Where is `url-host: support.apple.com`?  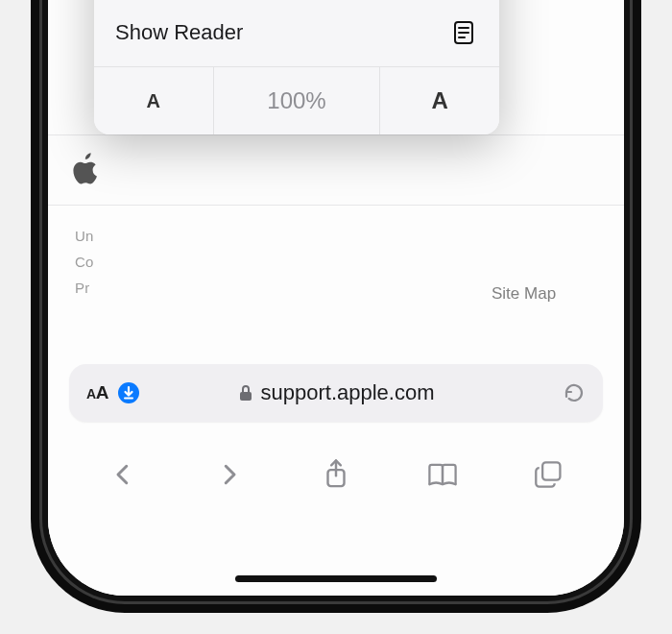 url-host: support.apple.com is located at coordinates (336, 393).